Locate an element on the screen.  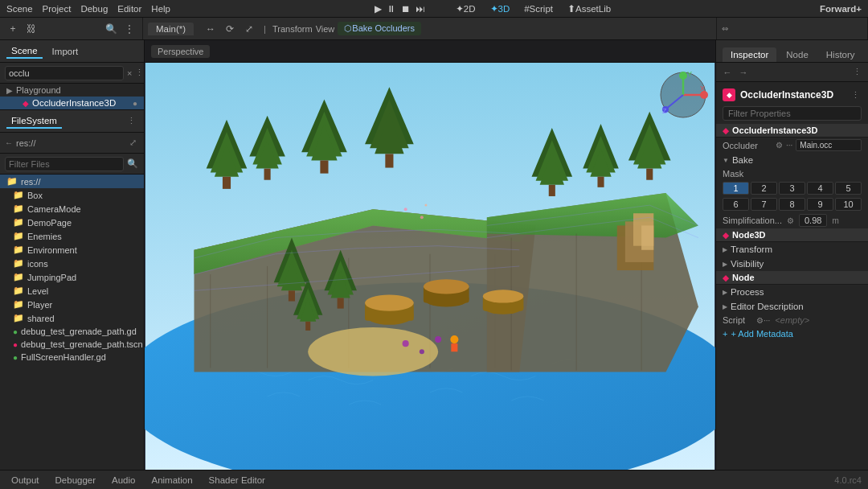
mask-cell-6: 6 is located at coordinates (736, 204).